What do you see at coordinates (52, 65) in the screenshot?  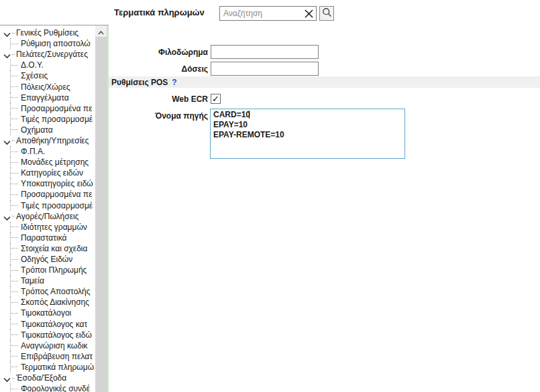 I see `tree-item: Δ.Ο.Υ.` at bounding box center [52, 65].